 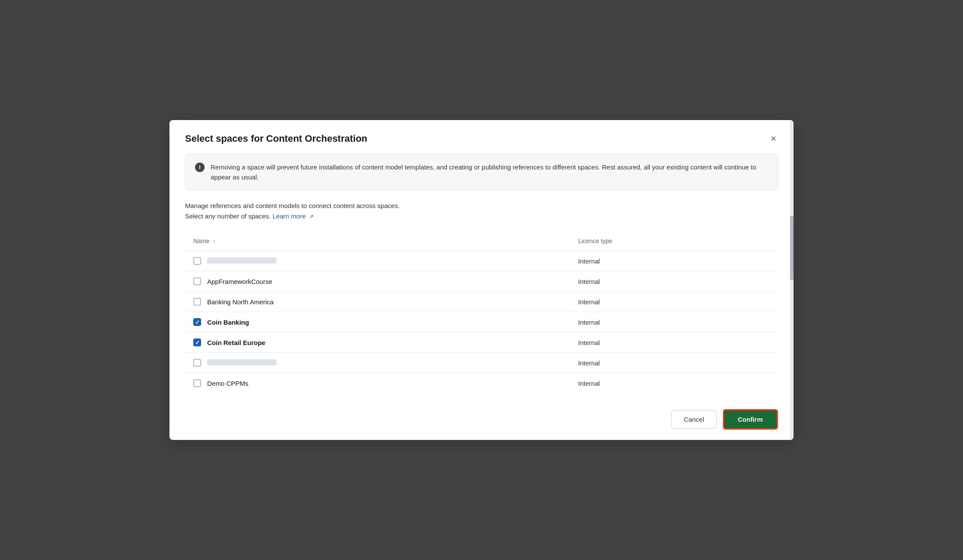 What do you see at coordinates (482, 241) in the screenshot?
I see `table-header: Name ↑ Licence type` at bounding box center [482, 241].